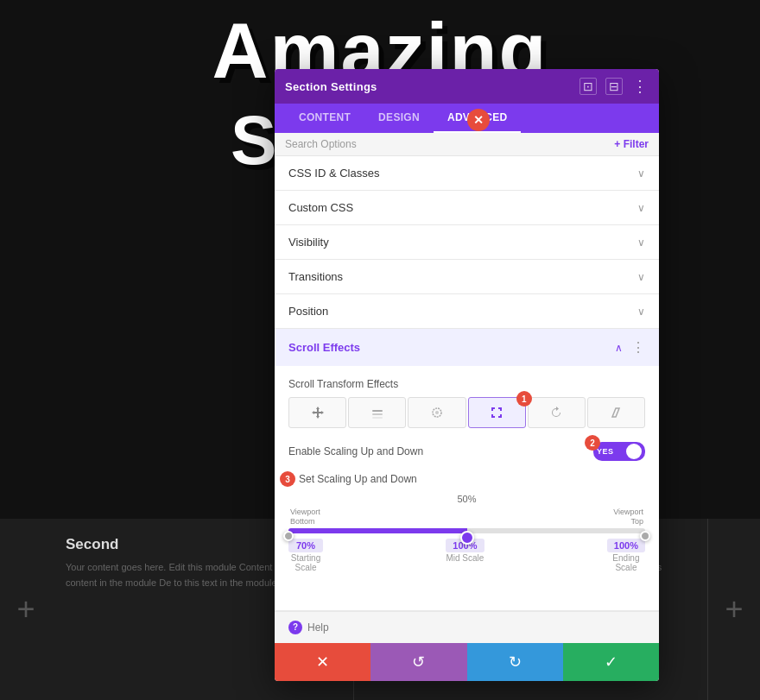 This screenshot has height=700, width=760. What do you see at coordinates (318, 413) in the screenshot?
I see `transform-icon-move` at bounding box center [318, 413].